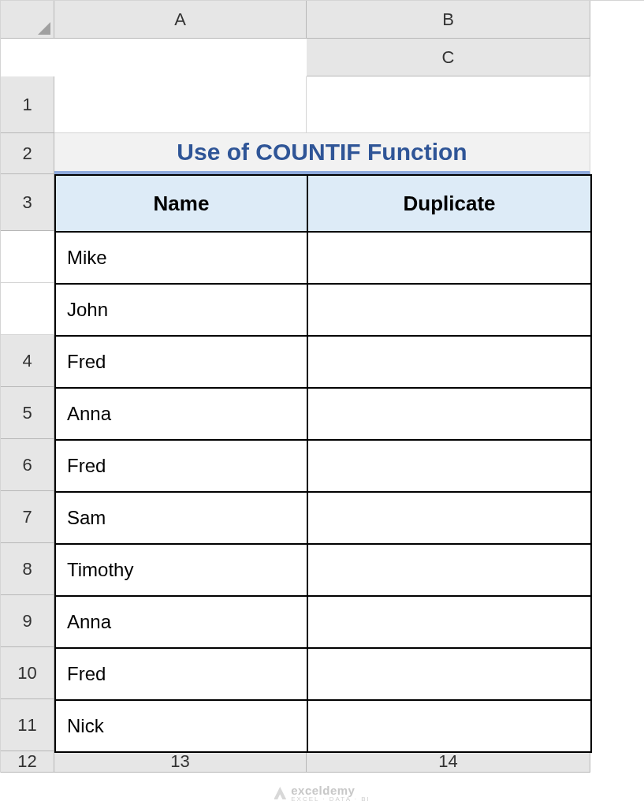  What do you see at coordinates (323, 726) in the screenshot?
I see `table-row: Nick` at bounding box center [323, 726].